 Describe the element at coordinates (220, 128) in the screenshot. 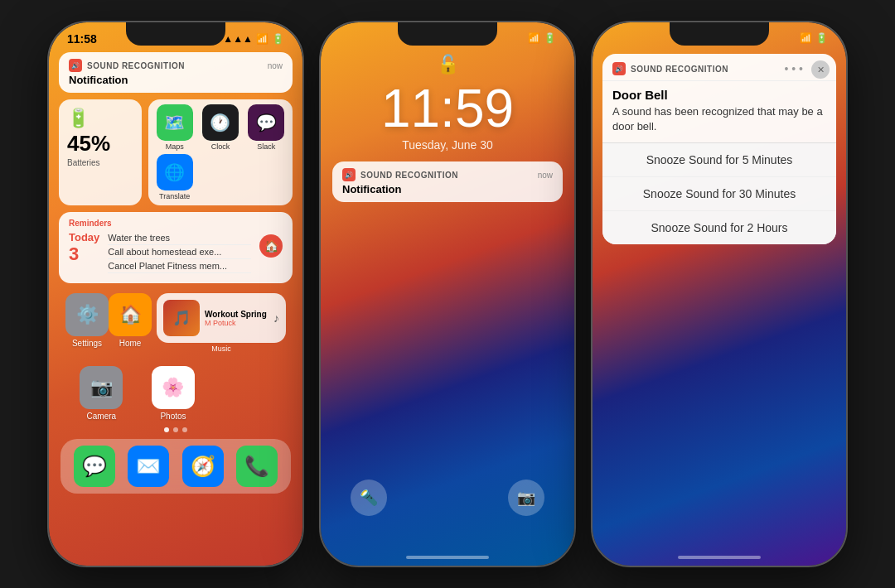

I see `clock-app: 🕐 Clock` at that location.